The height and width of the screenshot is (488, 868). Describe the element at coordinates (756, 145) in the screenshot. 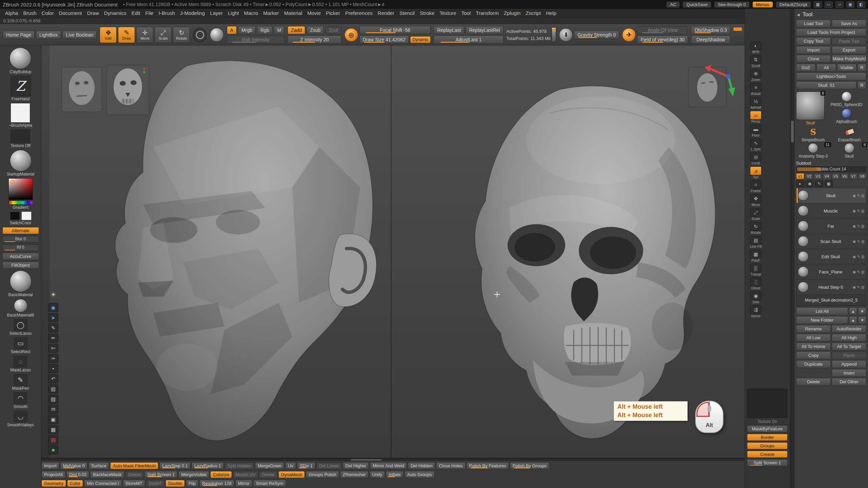

I see `l-sym-toggle: ∿L.Sym` at that location.